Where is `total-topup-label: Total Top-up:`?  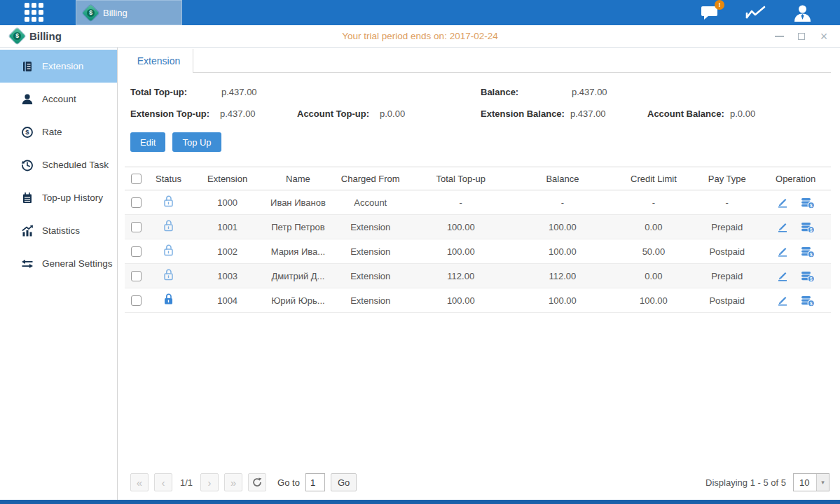 total-topup-label: Total Top-up: is located at coordinates (176, 92).